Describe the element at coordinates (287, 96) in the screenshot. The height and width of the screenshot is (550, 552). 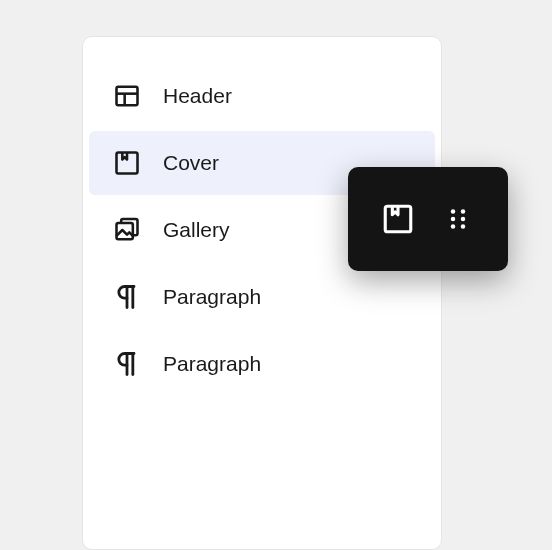
I see `list-item-label: Header` at that location.